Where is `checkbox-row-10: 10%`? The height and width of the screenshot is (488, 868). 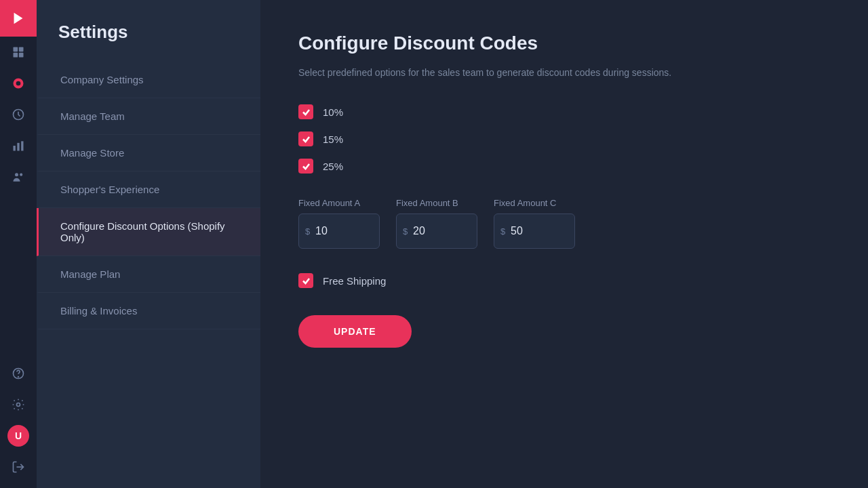 checkbox-row-10: 10% is located at coordinates (564, 112).